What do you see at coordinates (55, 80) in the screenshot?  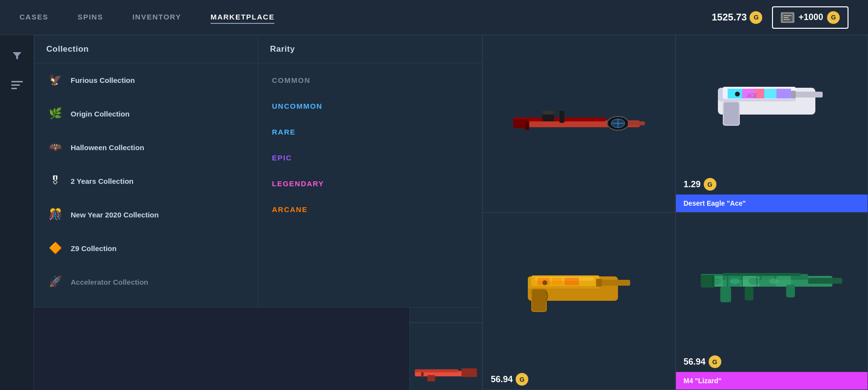 I see `furious-icon: 🦅` at bounding box center [55, 80].